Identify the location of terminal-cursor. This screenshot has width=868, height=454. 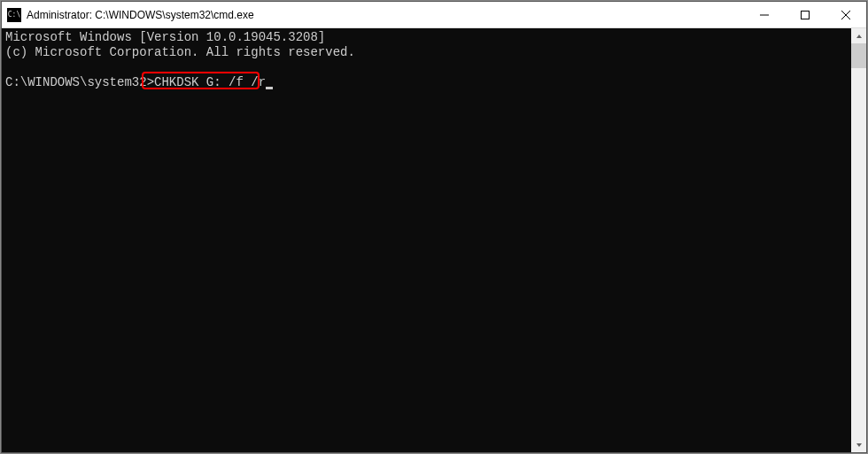
(269, 88).